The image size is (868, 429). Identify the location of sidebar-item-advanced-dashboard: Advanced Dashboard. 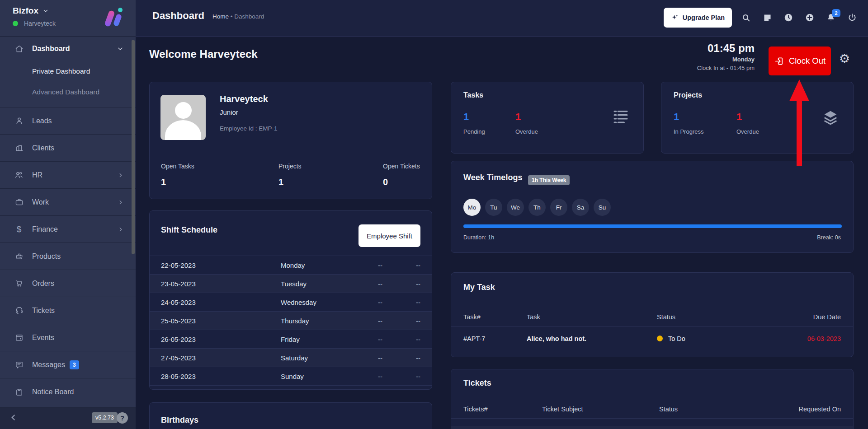
(68, 92).